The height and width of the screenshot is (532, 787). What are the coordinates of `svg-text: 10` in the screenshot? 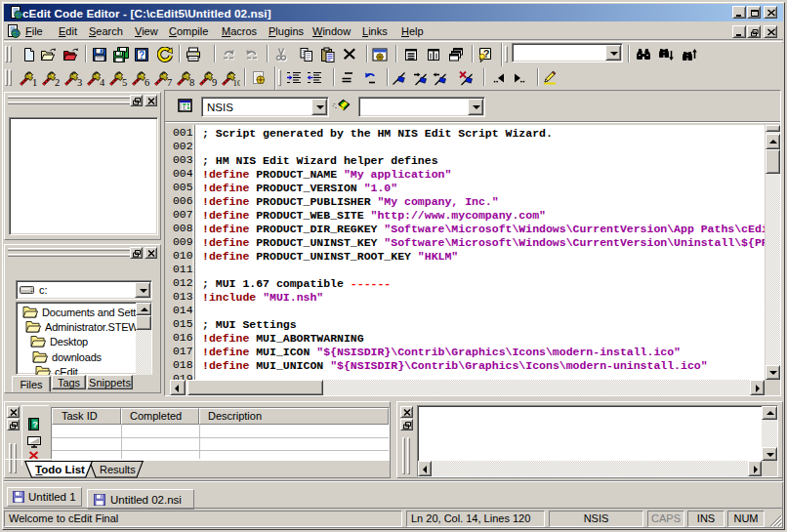 It's located at (236, 82).